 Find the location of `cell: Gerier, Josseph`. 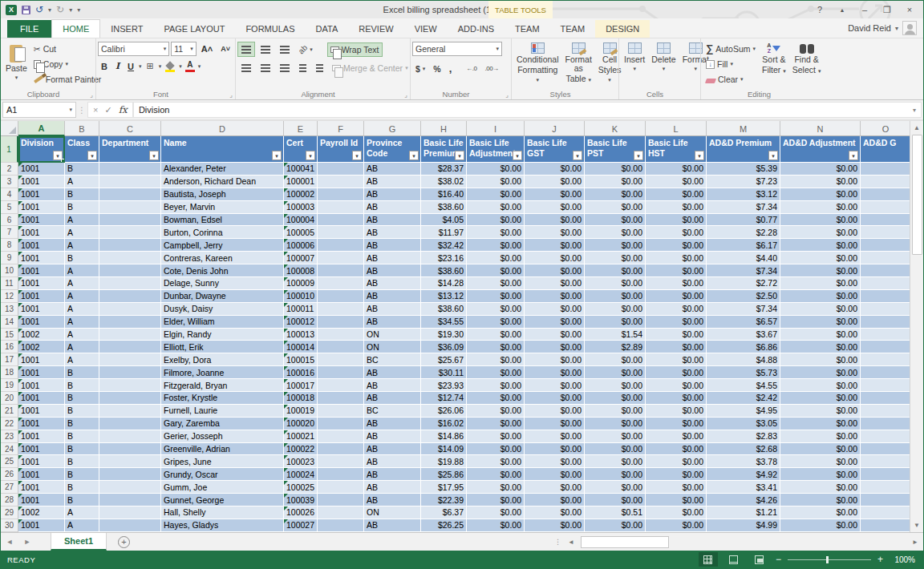

cell: Gerier, Josseph is located at coordinates (223, 437).